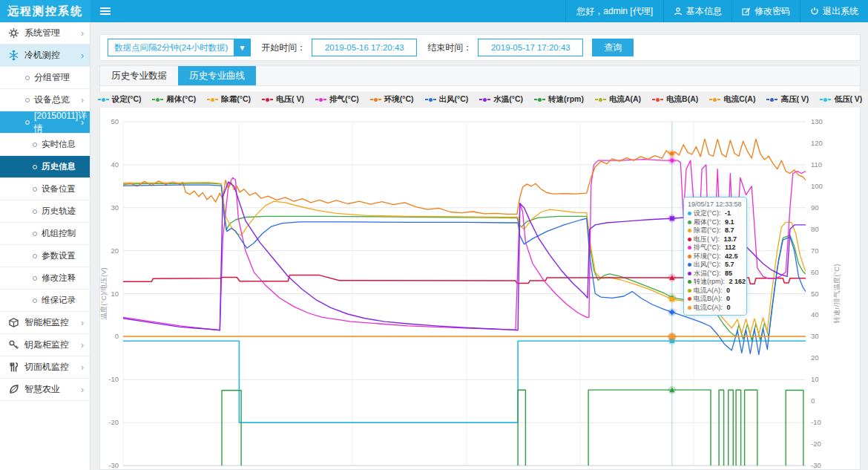  Describe the element at coordinates (13, 55) in the screenshot. I see `snowflake-icon` at that location.